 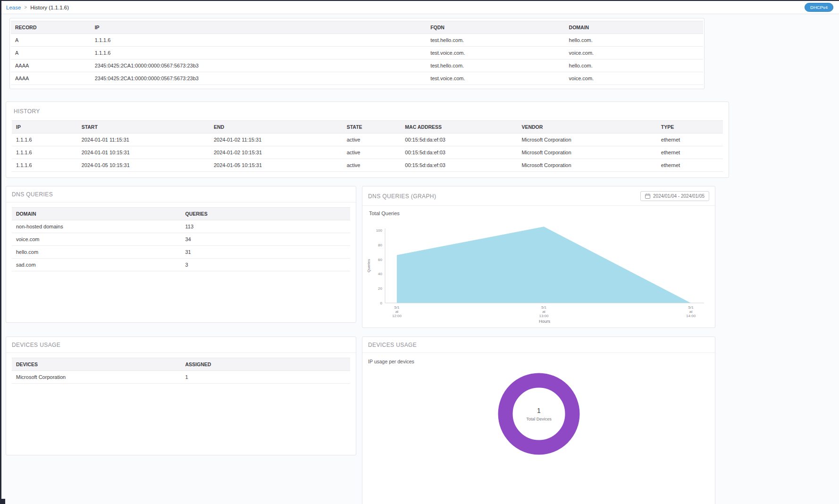 I want to click on y-tick-label: 100, so click(x=379, y=230).